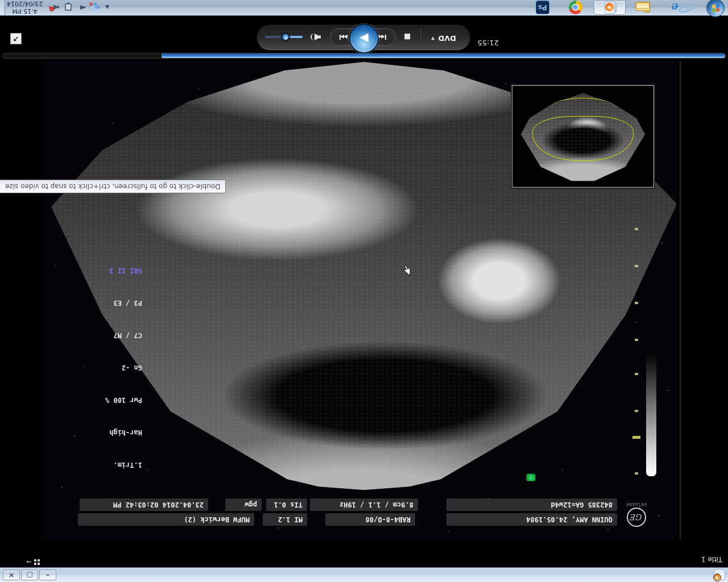 The height and width of the screenshot is (582, 728). What do you see at coordinates (364, 8) in the screenshot?
I see `taskbar: e Ps ▲ ×` at bounding box center [364, 8].